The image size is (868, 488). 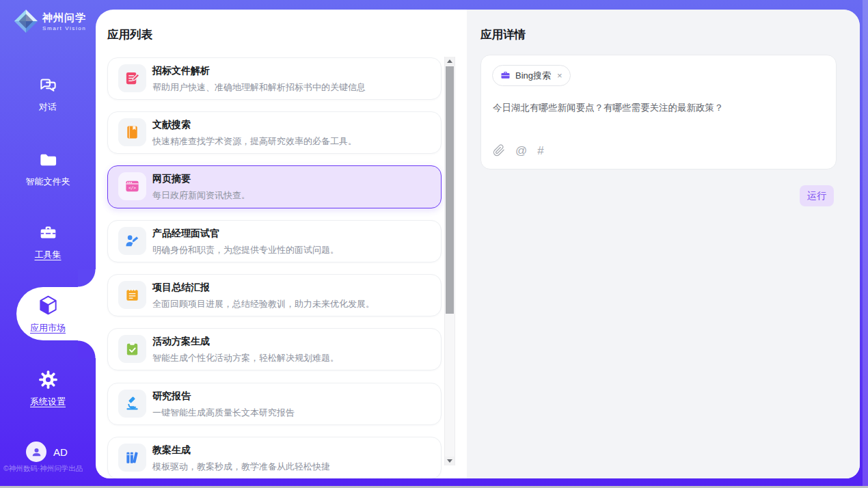 What do you see at coordinates (450, 190) in the screenshot?
I see `scrollbar-thumb` at bounding box center [450, 190].